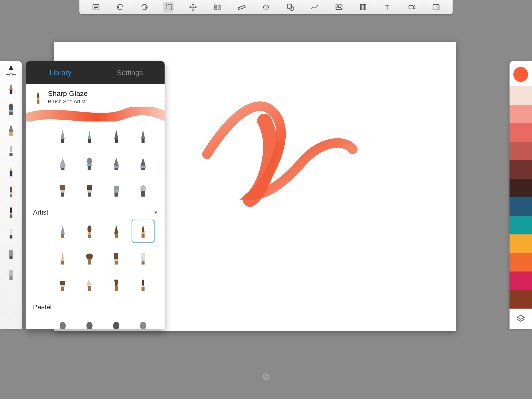 This screenshot has width=532, height=399. I want to click on symmetry-tool-icon, so click(266, 7).